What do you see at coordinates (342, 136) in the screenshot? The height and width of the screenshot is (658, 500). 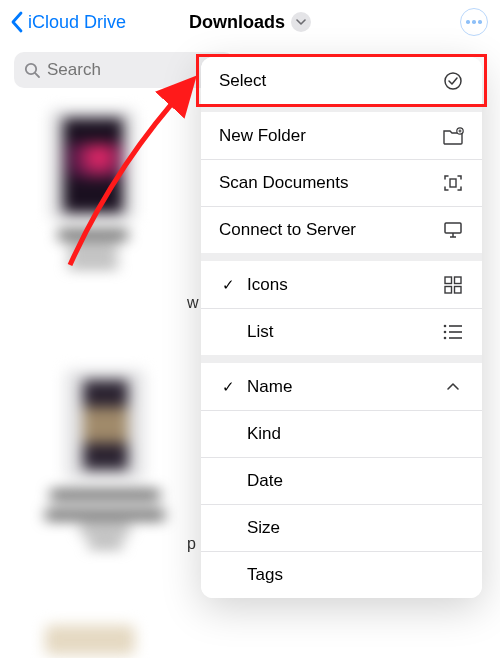 I see `menu-item-new-folder: New Folder` at bounding box center [342, 136].